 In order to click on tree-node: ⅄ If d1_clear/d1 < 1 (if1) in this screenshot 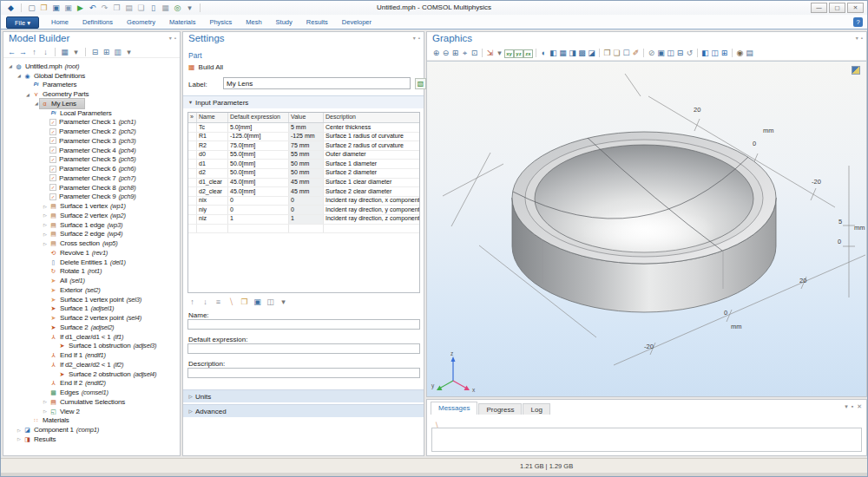, I will do `click(92, 337)`.